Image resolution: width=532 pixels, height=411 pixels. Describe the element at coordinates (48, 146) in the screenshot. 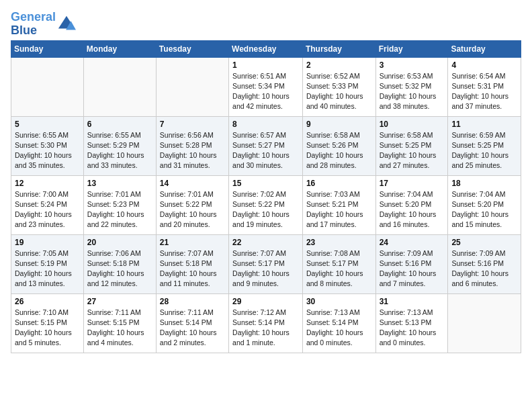

I see `calendar-day-5: 5Sunrise: 6:55 AM Sunset: 5:30 PM Daylig…` at that location.